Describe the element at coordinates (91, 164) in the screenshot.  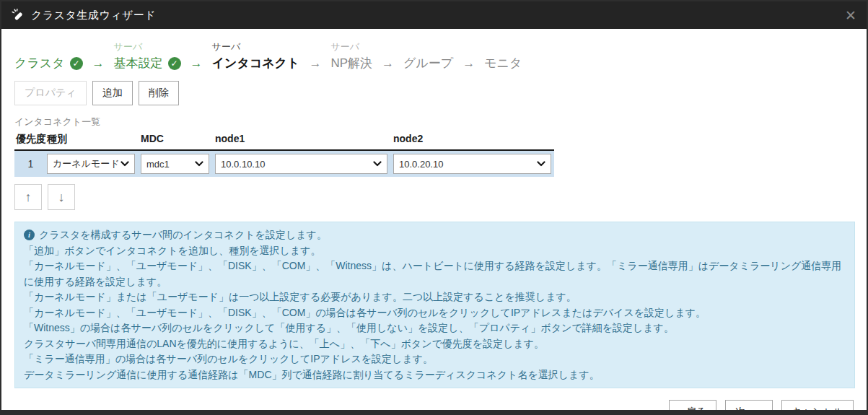
I see `type-select: カーネルモード` at that location.